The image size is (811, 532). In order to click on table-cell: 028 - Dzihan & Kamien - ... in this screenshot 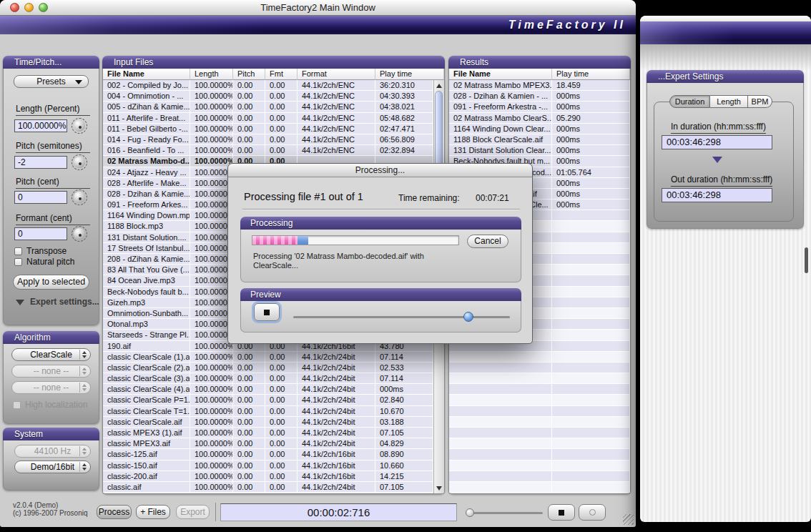, I will do `click(501, 96)`.